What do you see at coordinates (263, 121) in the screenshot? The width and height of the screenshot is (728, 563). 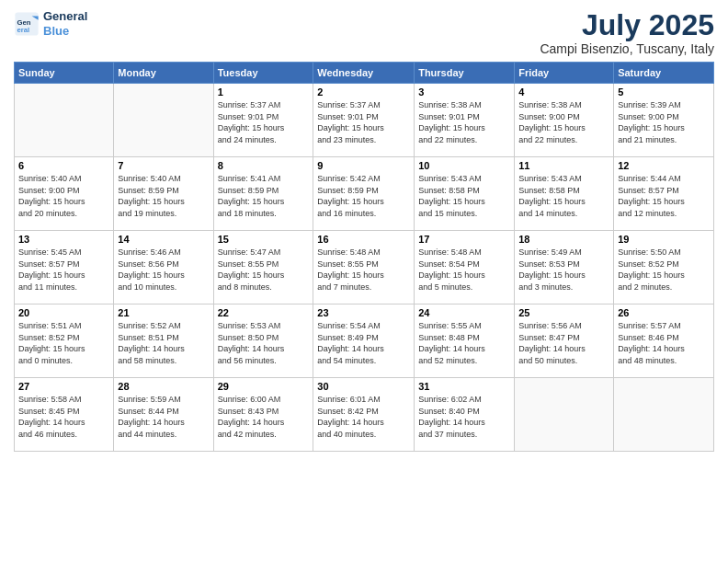 I see `calendar-cell: 1Sunrise: 5:37 AM Sunset: 9:01 PM Daylig…` at bounding box center [263, 121].